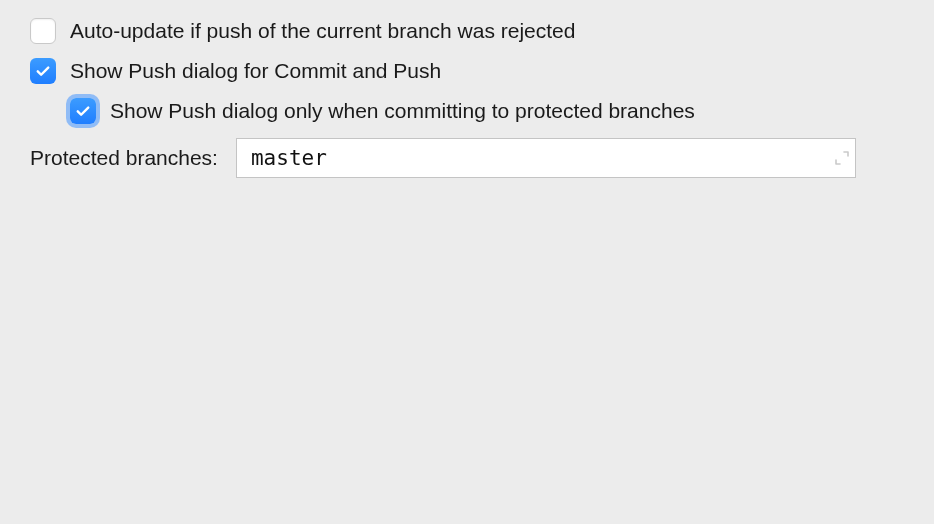 Image resolution: width=934 pixels, height=524 pixels. What do you see at coordinates (842, 158) in the screenshot?
I see `expand-icon` at bounding box center [842, 158].